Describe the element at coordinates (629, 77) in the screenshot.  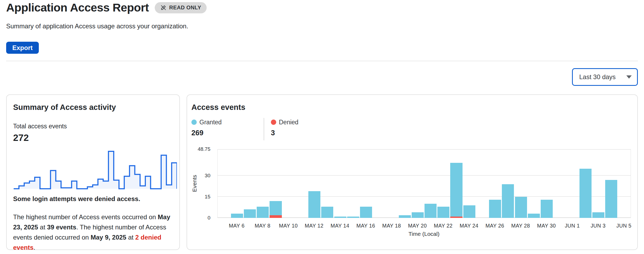
I see `chevron-down-icon` at that location.